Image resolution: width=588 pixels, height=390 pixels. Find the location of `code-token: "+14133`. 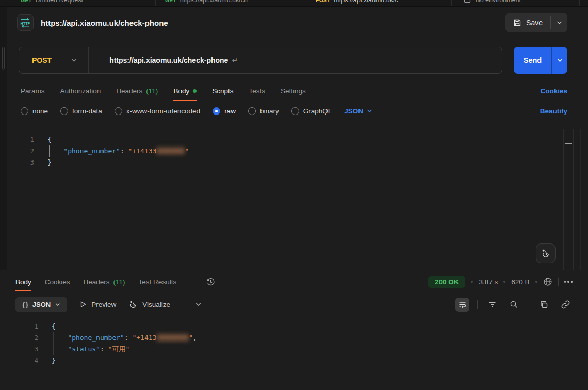

code-token: "+14133 is located at coordinates (142, 151).